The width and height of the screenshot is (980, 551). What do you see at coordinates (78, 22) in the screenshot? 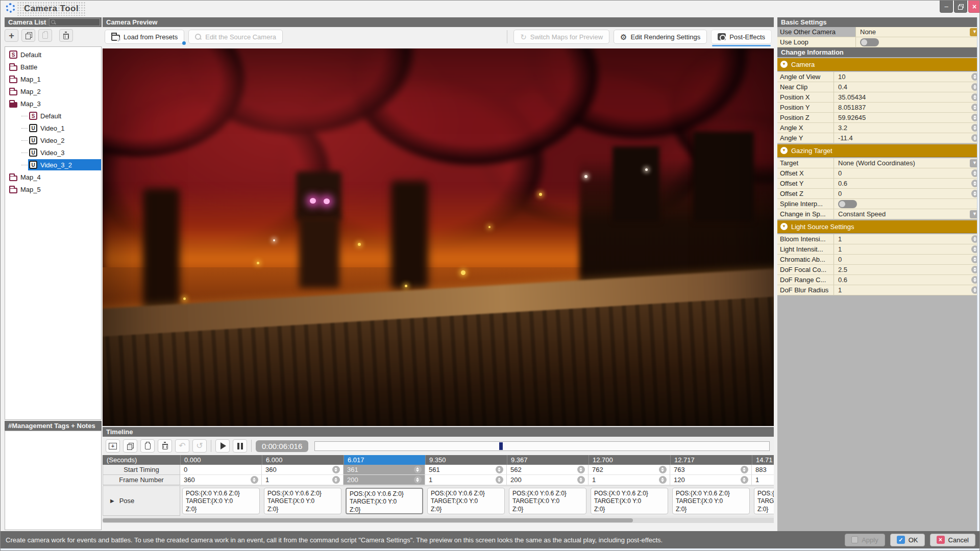
I see `search-input` at bounding box center [78, 22].